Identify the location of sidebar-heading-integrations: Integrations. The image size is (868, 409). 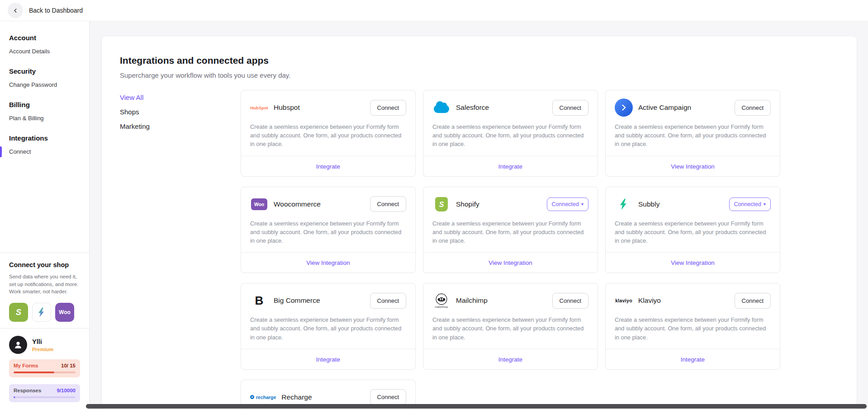
(44, 138).